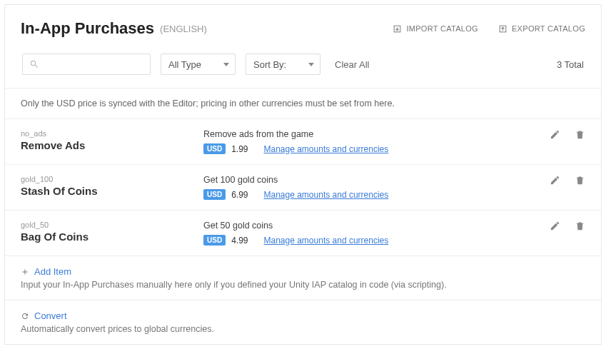 The image size is (606, 364). What do you see at coordinates (352, 64) in the screenshot?
I see `clear-all-button: Clear All` at bounding box center [352, 64].